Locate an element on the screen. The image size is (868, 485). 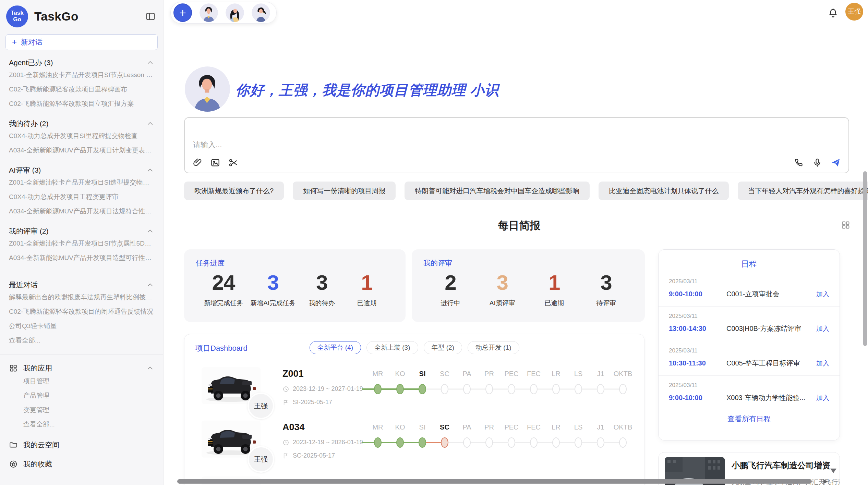
sidebar-item-my-apps: 我的应用 is located at coordinates (82, 368).